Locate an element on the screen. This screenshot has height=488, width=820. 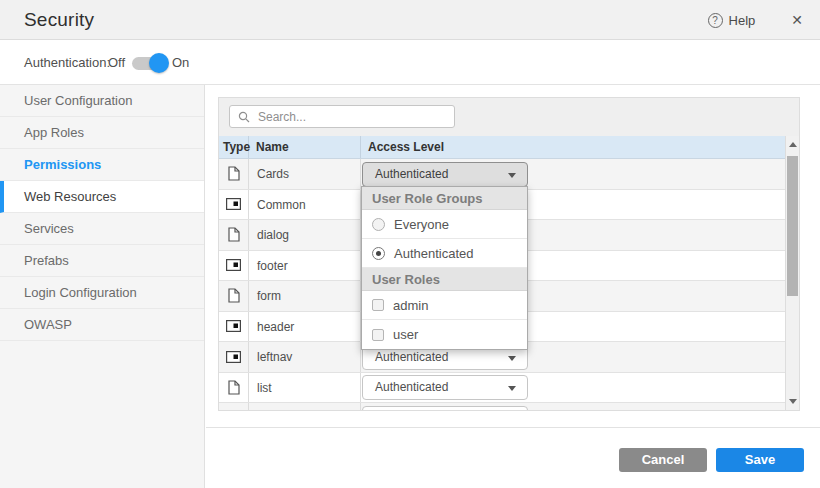
sidebar-item-services: Services is located at coordinates (102, 229).